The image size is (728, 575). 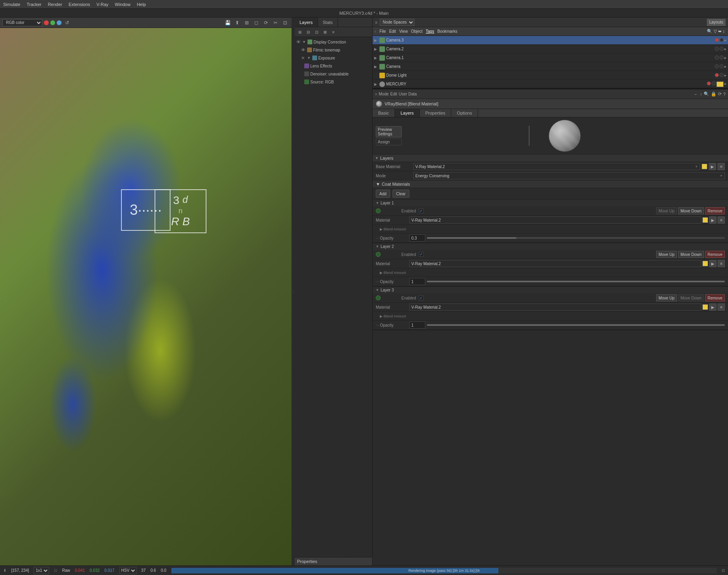 I want to click on compare-btn: ◻, so click(x=256, y=23).